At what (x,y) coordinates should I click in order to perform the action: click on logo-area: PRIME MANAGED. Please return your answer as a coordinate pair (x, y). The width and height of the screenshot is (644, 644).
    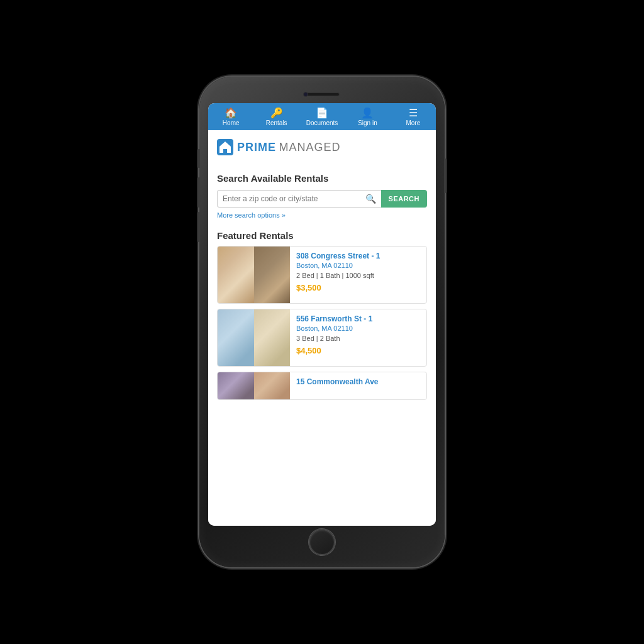
    Looking at the image, I should click on (322, 145).